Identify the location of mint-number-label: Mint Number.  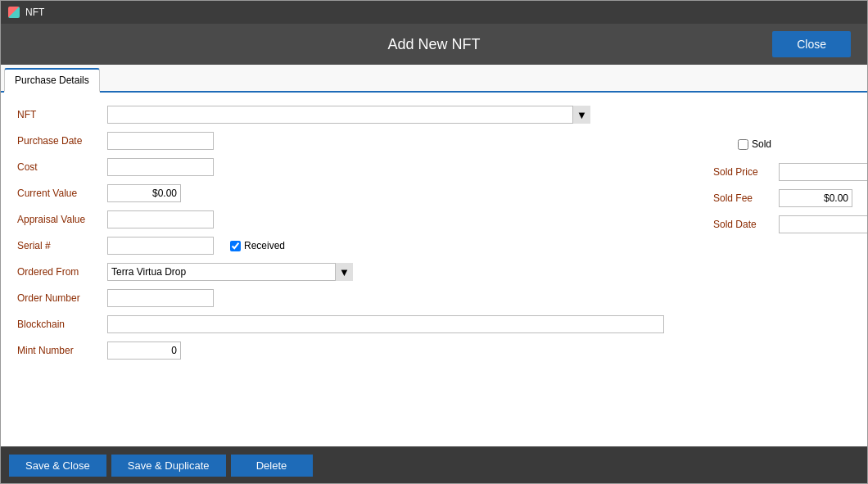
(62, 351).